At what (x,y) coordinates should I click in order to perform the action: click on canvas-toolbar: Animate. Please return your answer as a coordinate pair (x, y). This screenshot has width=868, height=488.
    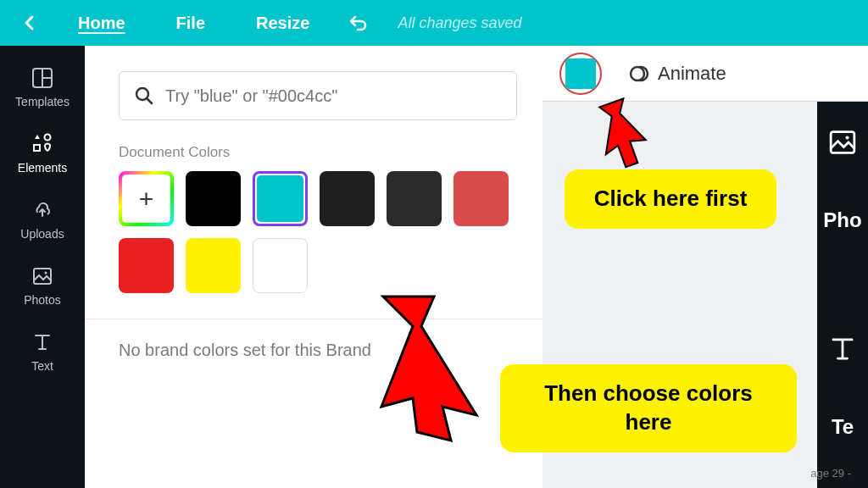
    Looking at the image, I should click on (705, 74).